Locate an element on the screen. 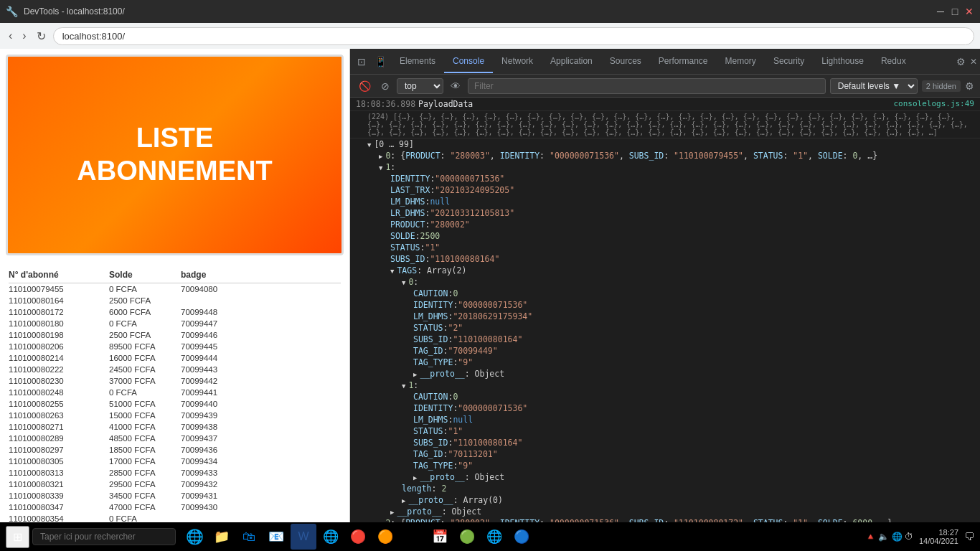 The height and width of the screenshot is (551, 980). minimize-button: ─ is located at coordinates (941, 11).